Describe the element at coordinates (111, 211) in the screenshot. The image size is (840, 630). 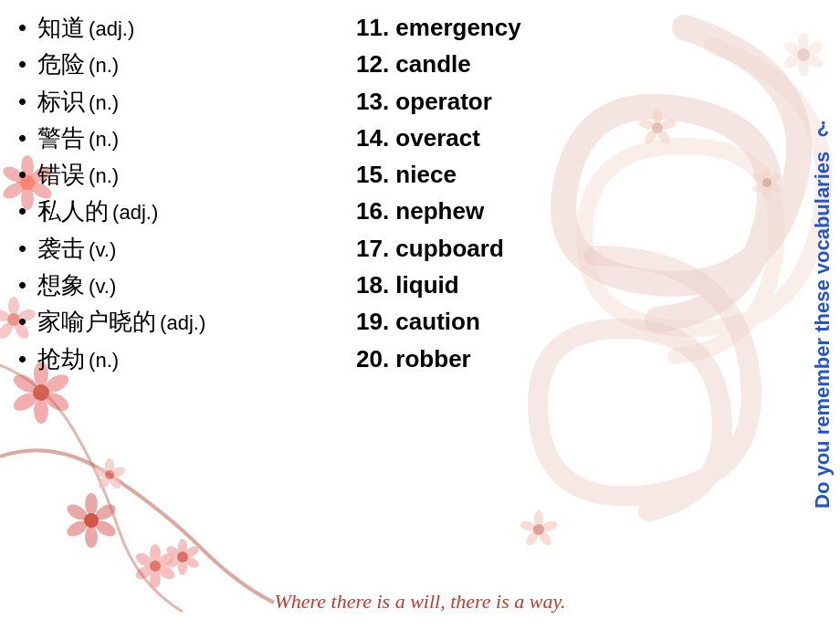
I see `left-vocab-item: 私人的 (adj.)` at that location.